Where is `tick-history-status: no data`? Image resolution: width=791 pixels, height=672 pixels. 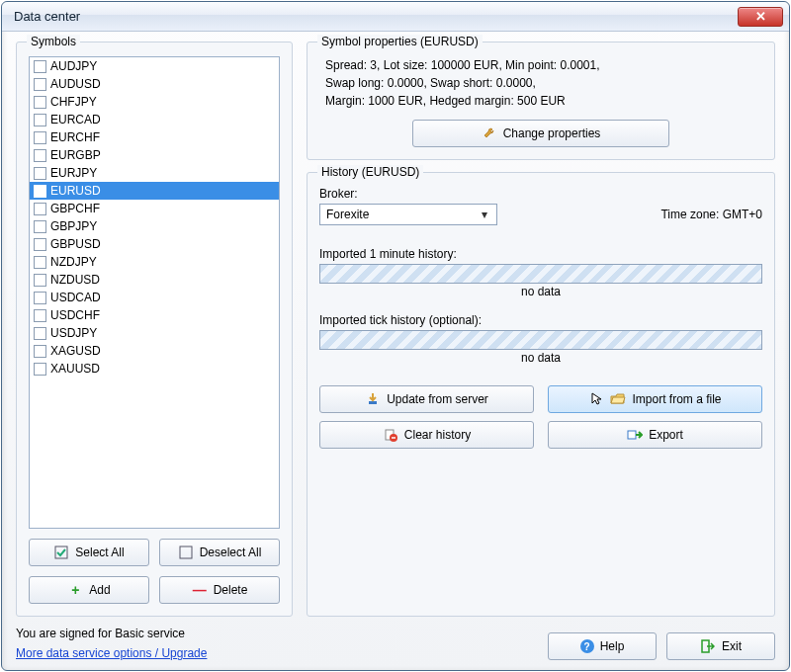 tick-history-status: no data is located at coordinates (541, 357).